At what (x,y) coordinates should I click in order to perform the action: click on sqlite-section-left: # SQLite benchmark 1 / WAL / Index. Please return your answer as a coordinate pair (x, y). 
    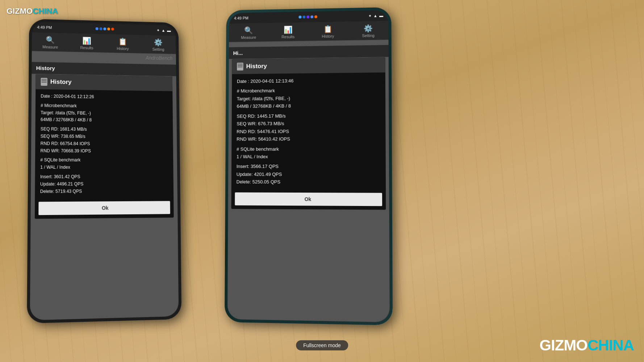
    Looking at the image, I should click on (104, 164).